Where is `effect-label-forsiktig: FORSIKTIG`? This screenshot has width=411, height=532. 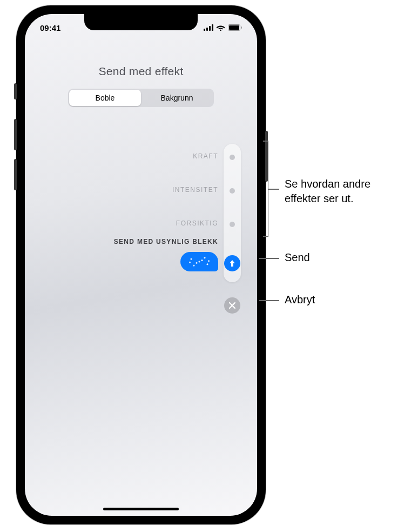
effect-label-forsiktig: FORSIKTIG is located at coordinates (197, 223).